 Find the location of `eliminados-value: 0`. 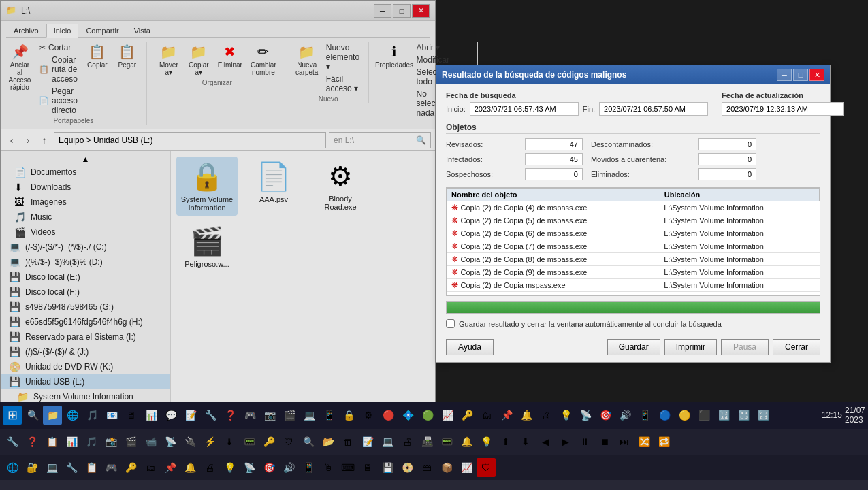

eliminados-value: 0 is located at coordinates (727, 174).